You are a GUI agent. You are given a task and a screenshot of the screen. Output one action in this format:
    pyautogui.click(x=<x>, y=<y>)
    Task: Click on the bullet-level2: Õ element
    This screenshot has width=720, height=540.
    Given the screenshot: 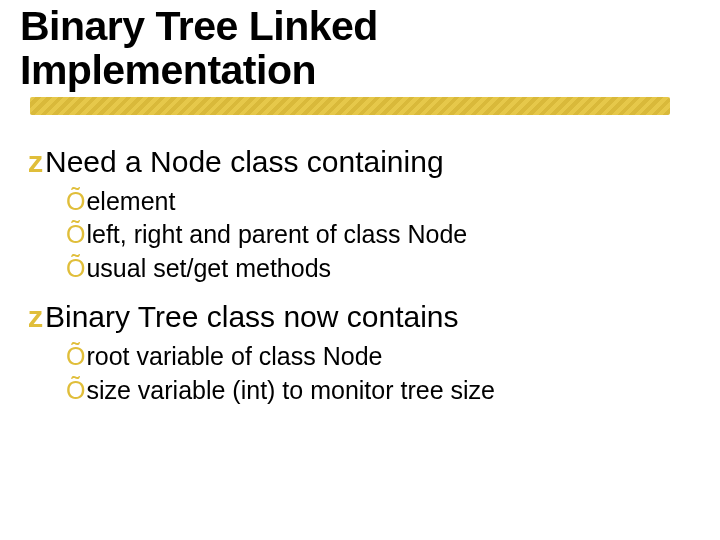 What is the action you would take?
    pyautogui.click(x=383, y=202)
    